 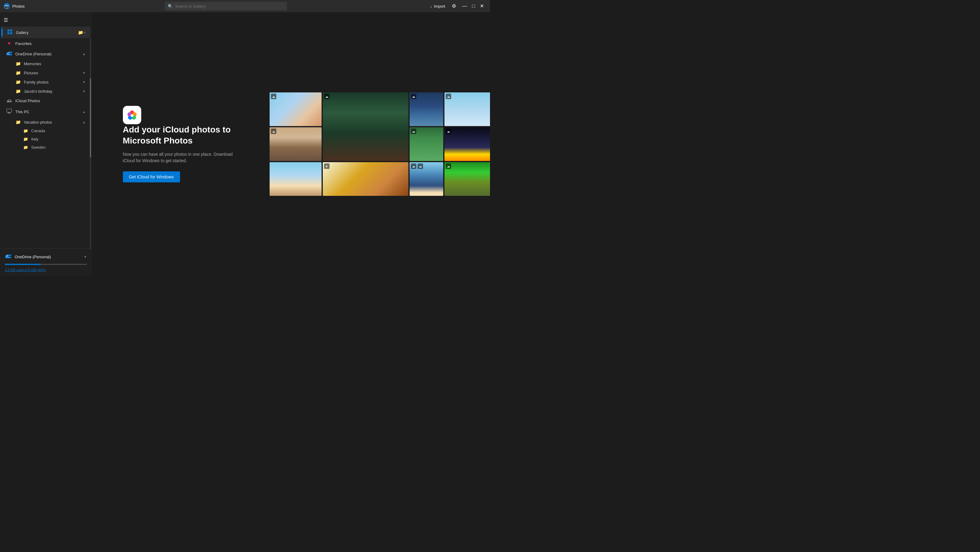 What do you see at coordinates (296, 179) in the screenshot?
I see `photo-cell-beach` at bounding box center [296, 179].